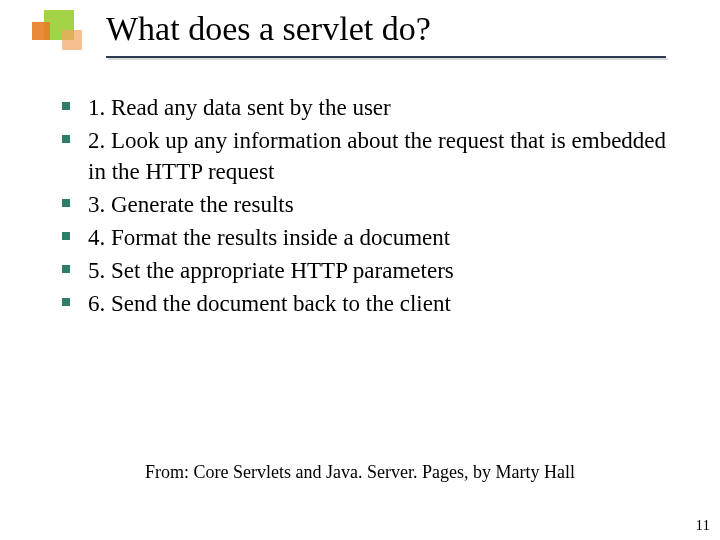 The image size is (720, 540). Describe the element at coordinates (366, 204) in the screenshot. I see `list-item: 3. Generate the results` at that location.